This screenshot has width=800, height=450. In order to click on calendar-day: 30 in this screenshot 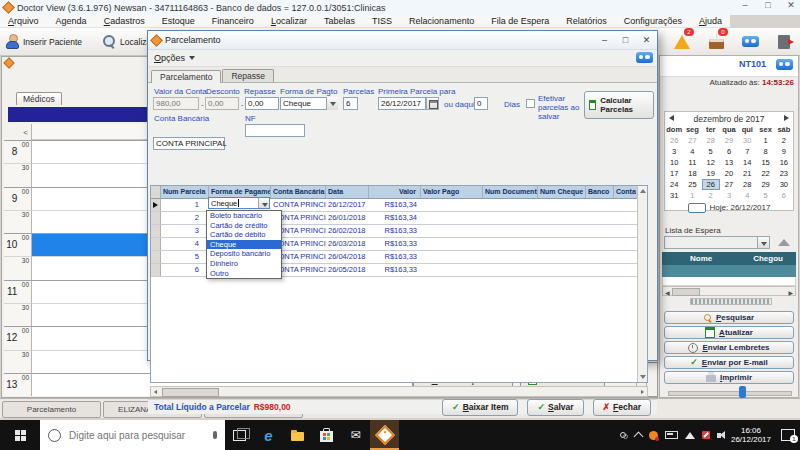, I will do `click(747, 140)`.